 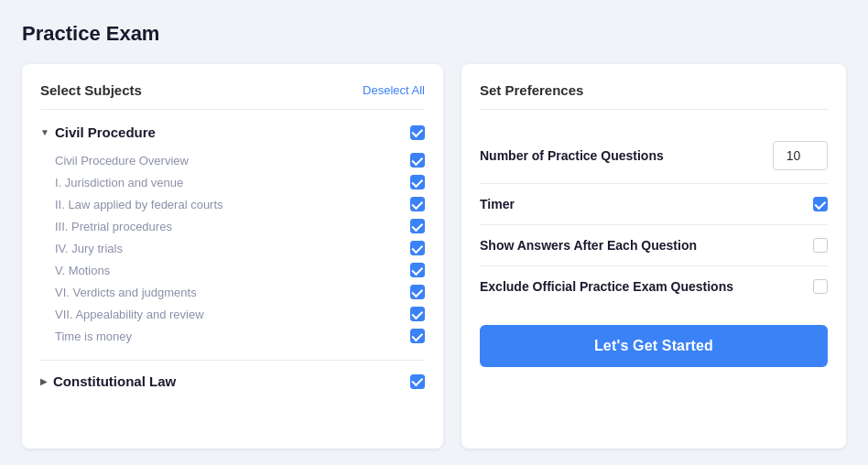 I want to click on item-label: I. Jurisdiction and venue, so click(x=119, y=183).